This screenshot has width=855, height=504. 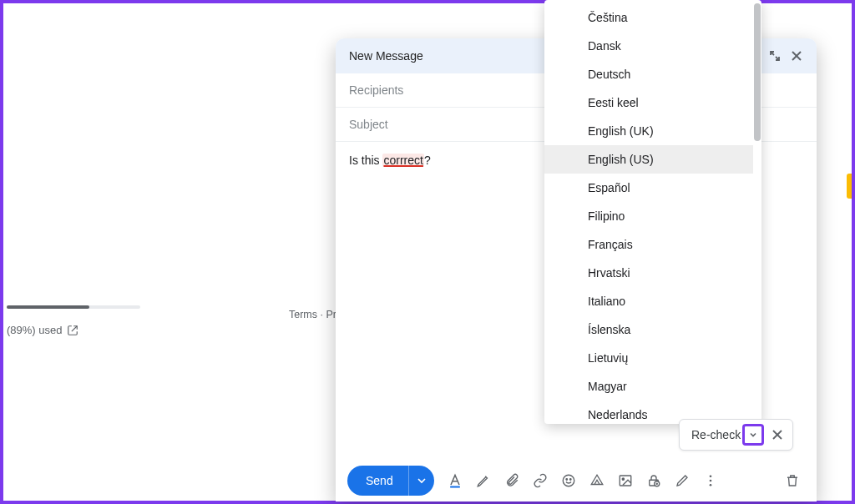 I want to click on attach-icon, so click(x=512, y=481).